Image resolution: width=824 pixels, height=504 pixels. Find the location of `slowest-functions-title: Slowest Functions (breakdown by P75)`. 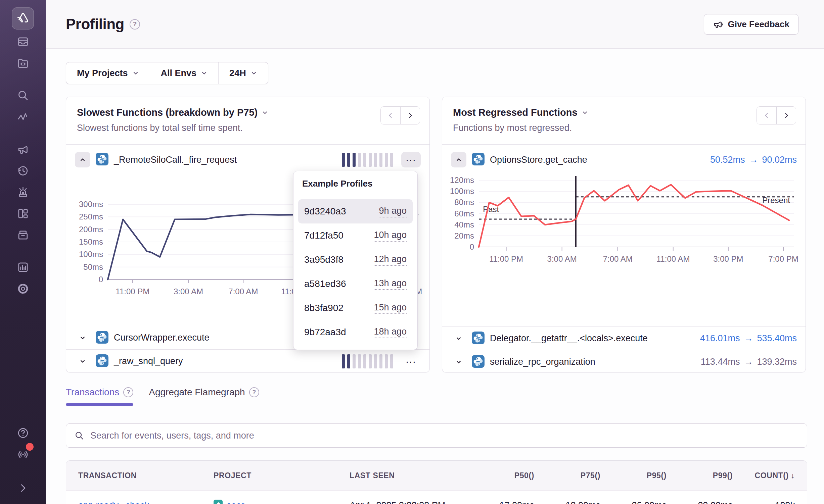

slowest-functions-title: Slowest Functions (breakdown by P75) is located at coordinates (173, 113).